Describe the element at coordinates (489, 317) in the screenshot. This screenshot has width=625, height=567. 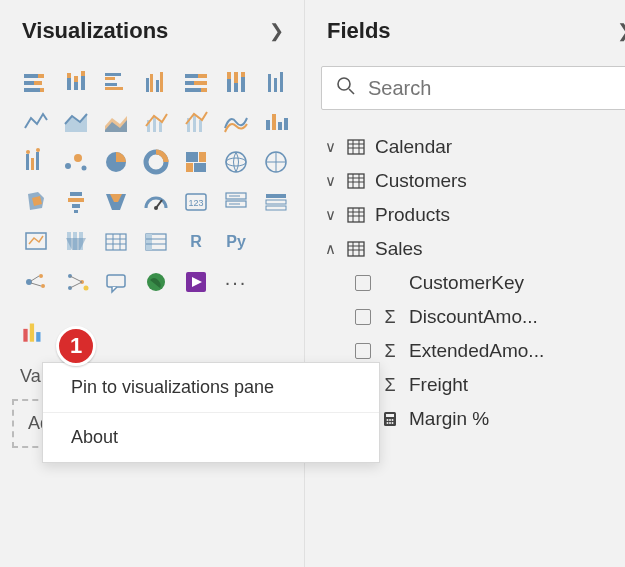
I see `field-discountamo: Σ DiscountAmo...` at that location.